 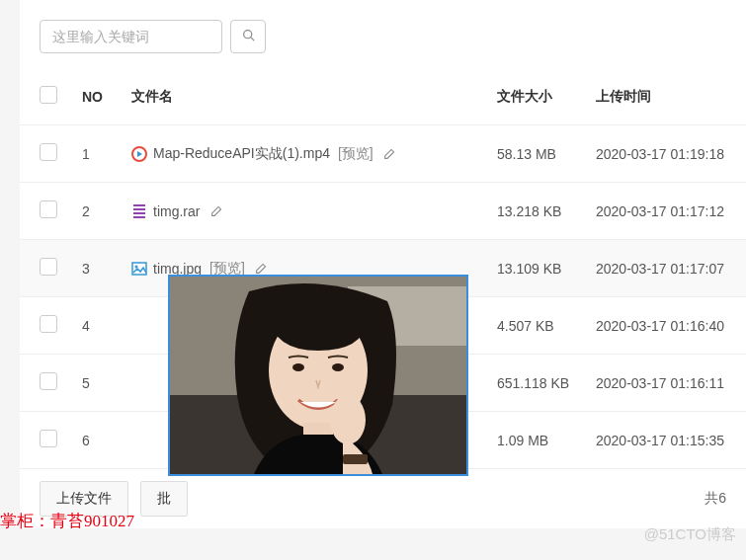 I want to click on col-name-header: 文件名, so click(x=306, y=97).